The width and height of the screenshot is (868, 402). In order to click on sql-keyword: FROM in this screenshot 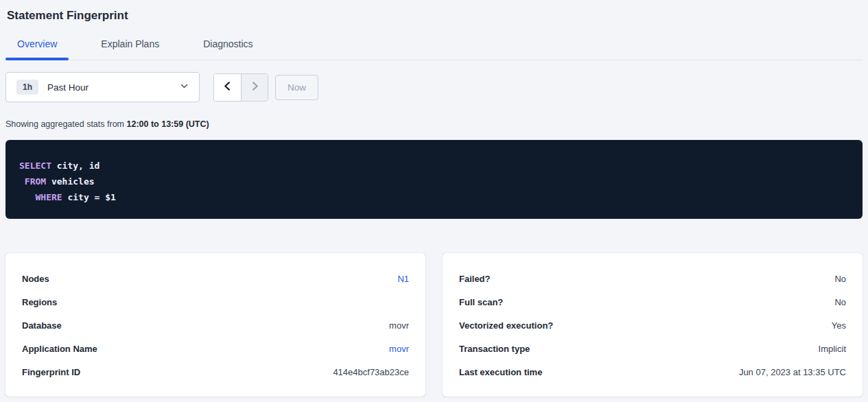, I will do `click(36, 181)`.